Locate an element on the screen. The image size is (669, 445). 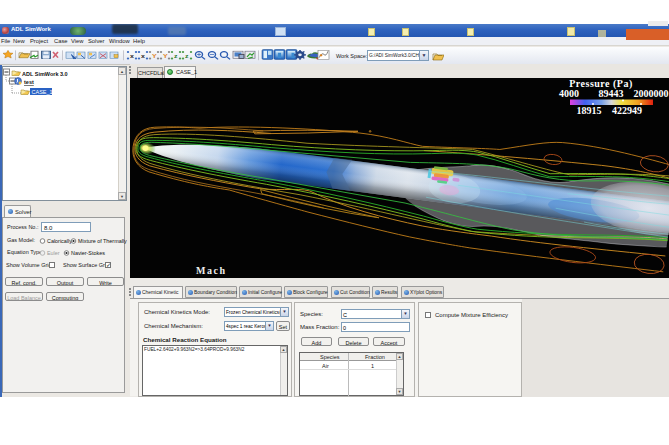
svg-text: Mixture of Thermally is located at coordinates (102, 241).